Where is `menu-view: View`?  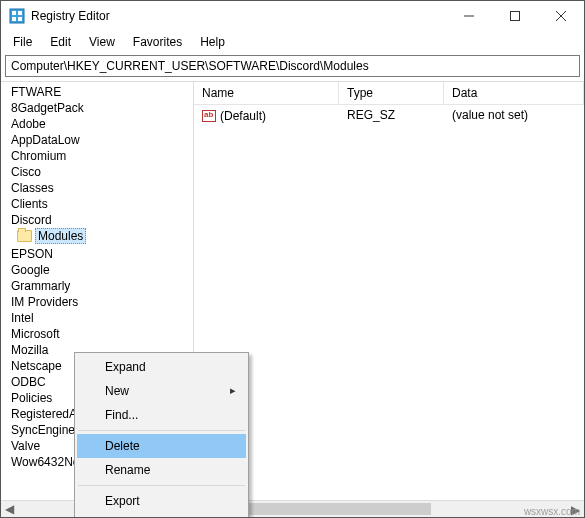 menu-view: View is located at coordinates (102, 42).